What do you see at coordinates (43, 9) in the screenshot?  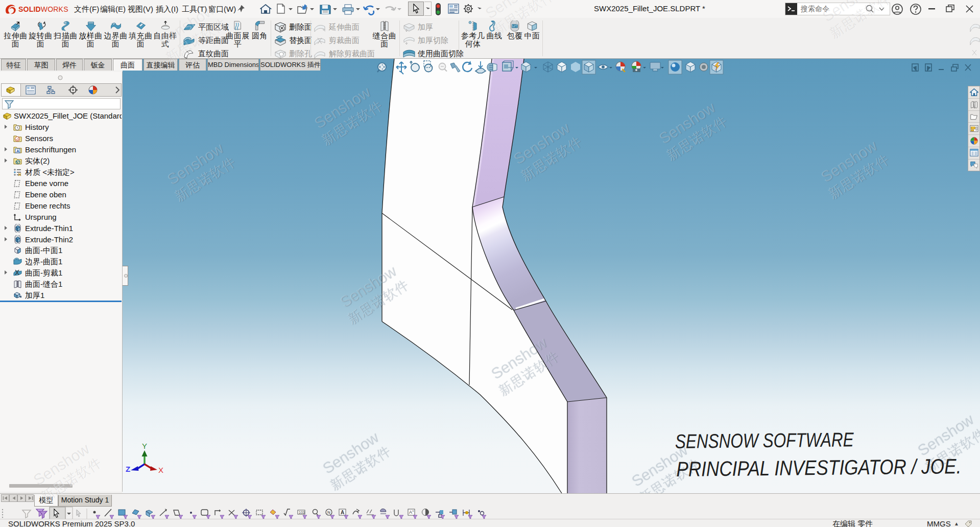 I see `svg-text: SOLIDWORKS` at bounding box center [43, 9].